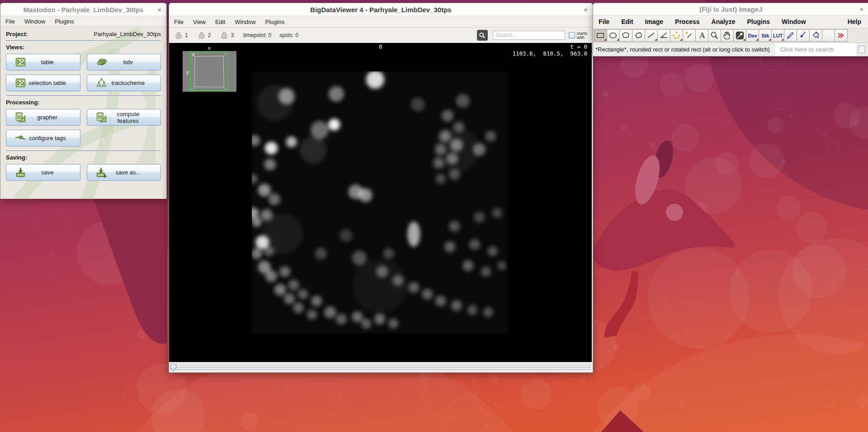  Describe the element at coordinates (482, 35) in the screenshot. I see `search-button` at that location.